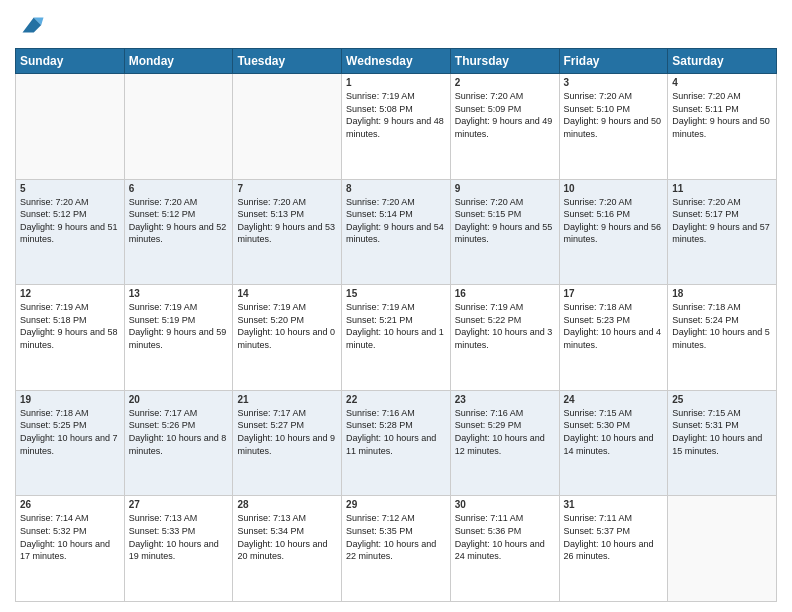 This screenshot has height=612, width=792. Describe the element at coordinates (396, 326) in the screenshot. I see `day-info: Sunrise: 7:19 AM Sunset: 5:21 PM Dayligh…` at that location.